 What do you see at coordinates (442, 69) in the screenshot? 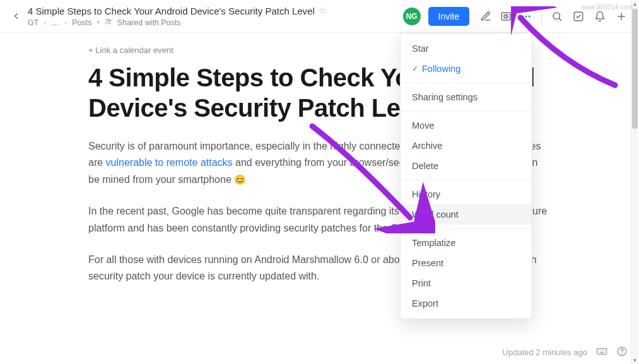
I see `menu-following-label: Following` at bounding box center [442, 69].